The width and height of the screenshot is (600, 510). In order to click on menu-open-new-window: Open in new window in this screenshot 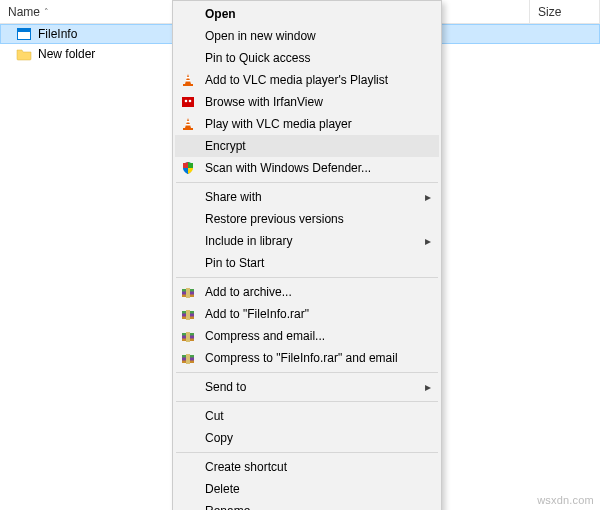, I will do `click(307, 36)`.